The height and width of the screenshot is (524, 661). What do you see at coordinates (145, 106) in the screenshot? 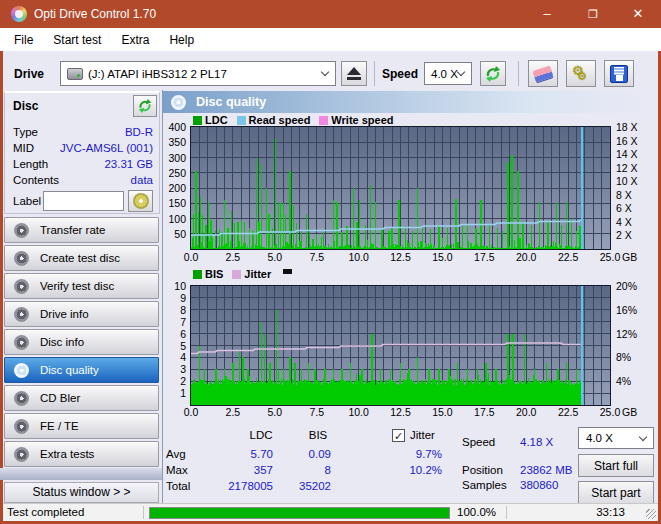
I see `refresh-disc-button` at bounding box center [145, 106].